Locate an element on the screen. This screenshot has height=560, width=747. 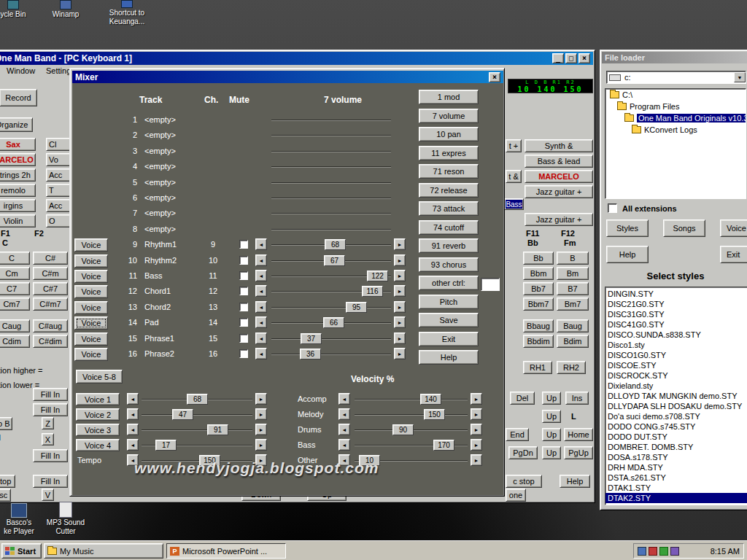
pitch-button: Pitch is located at coordinates (449, 302).